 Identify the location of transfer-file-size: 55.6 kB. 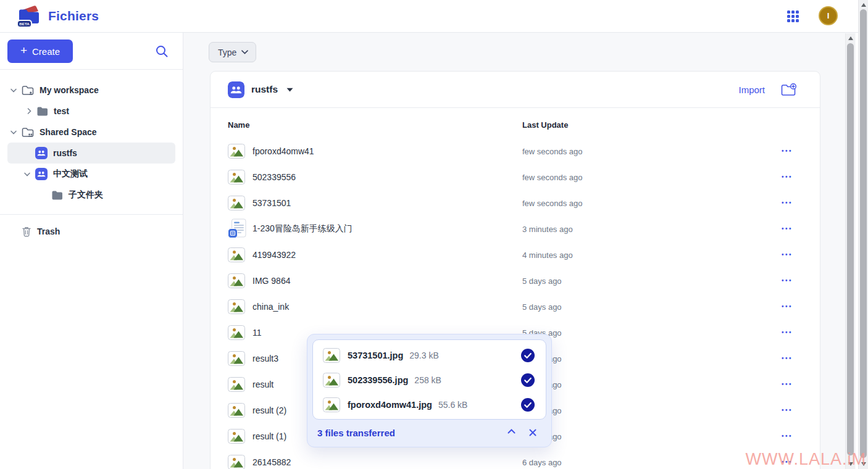
(453, 405).